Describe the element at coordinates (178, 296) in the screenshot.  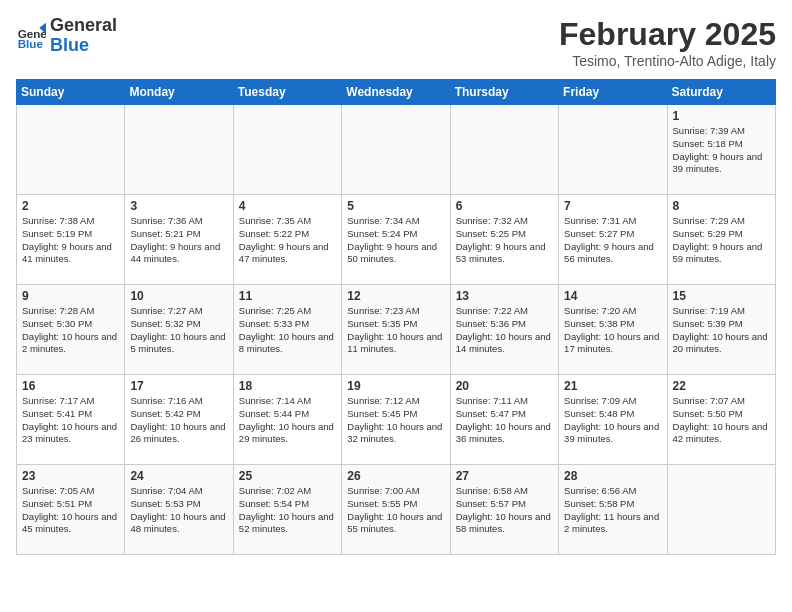
I see `day-number: 10` at that location.